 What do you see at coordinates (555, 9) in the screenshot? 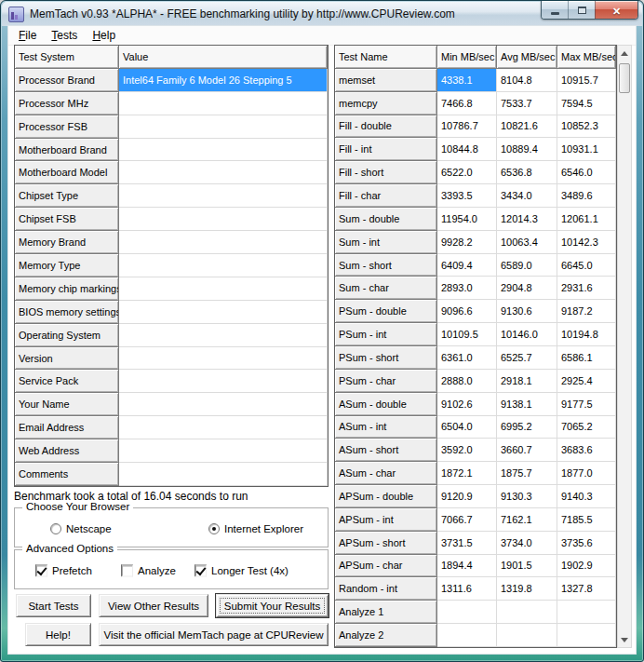
I see `minimize-button` at bounding box center [555, 9].